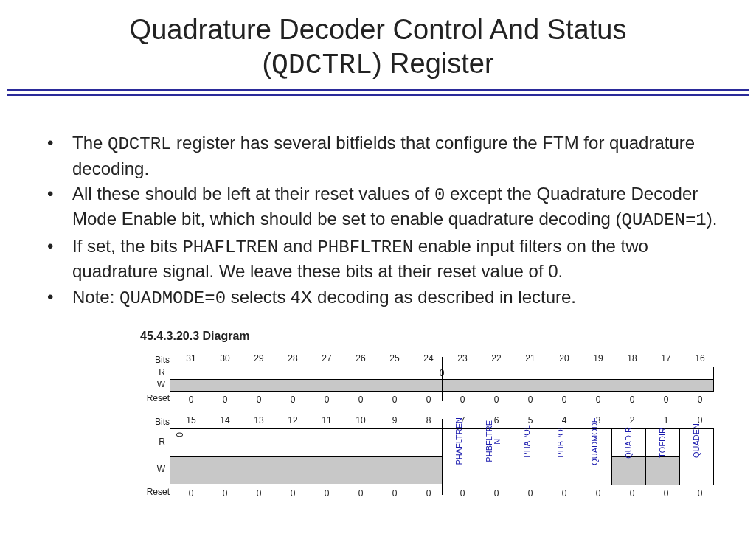  Describe the element at coordinates (293, 422) in the screenshot. I see `bit-number: 12` at that location.